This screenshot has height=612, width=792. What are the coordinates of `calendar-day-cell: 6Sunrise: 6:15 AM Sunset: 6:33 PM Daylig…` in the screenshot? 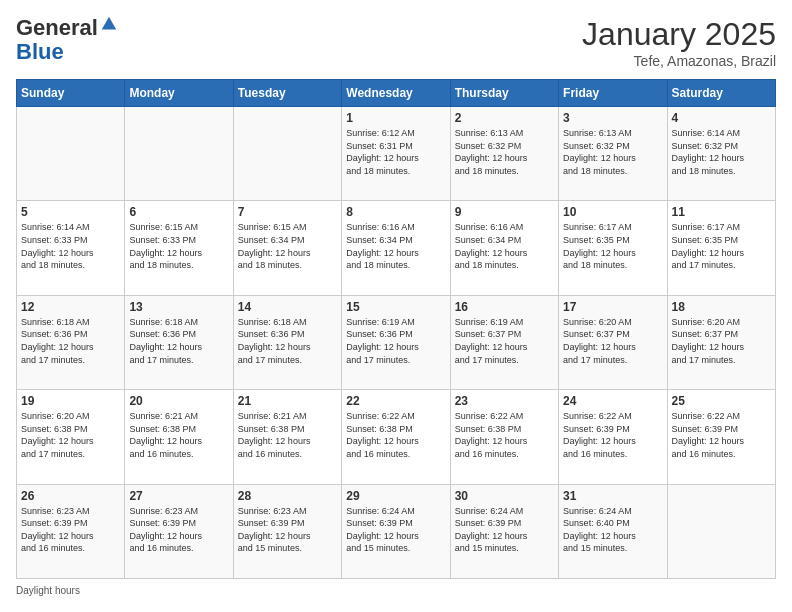 It's located at (179, 248).